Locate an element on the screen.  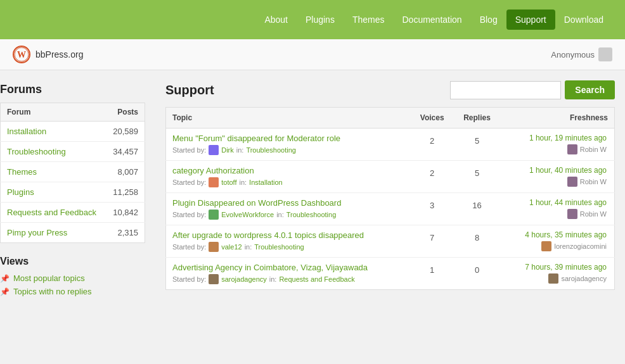
brand-name: bbPress.org is located at coordinates (60, 54).